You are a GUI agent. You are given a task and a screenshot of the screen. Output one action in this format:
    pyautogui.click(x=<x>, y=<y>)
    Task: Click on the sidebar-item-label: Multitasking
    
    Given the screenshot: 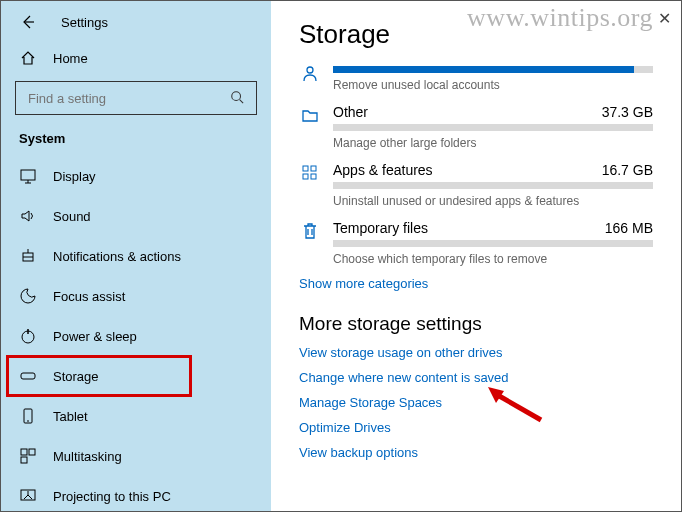 What is the action you would take?
    pyautogui.click(x=88, y=456)
    